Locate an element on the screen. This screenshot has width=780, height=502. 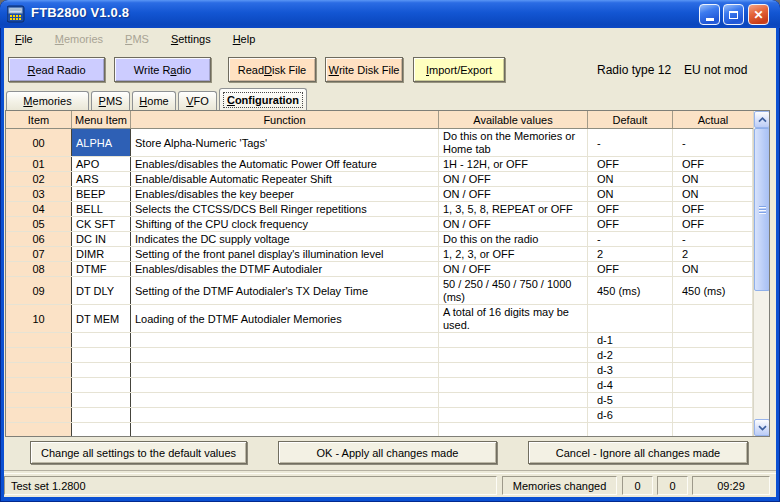
write-radio-button: Write Radio is located at coordinates (162, 70).